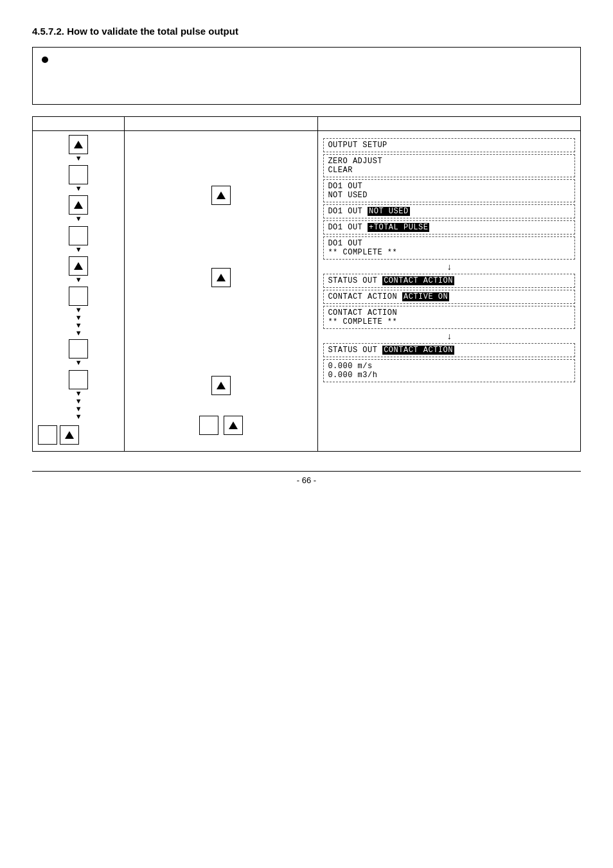 Image resolution: width=613 pixels, height=868 pixels. What do you see at coordinates (449, 191) in the screenshot?
I see `display-do1-out-1: DO1 OUT NOT USED` at bounding box center [449, 191].